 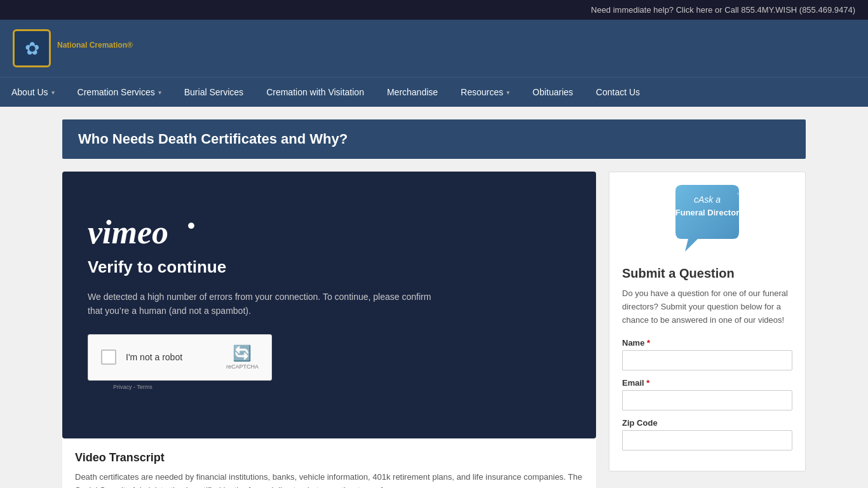 What do you see at coordinates (707, 307) in the screenshot?
I see `ask-description: Do you have a question for one of our fu…` at bounding box center [707, 307].